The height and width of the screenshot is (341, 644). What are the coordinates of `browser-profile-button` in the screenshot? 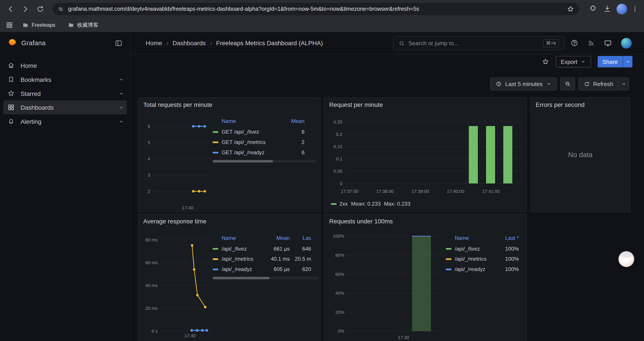 It's located at (622, 9).